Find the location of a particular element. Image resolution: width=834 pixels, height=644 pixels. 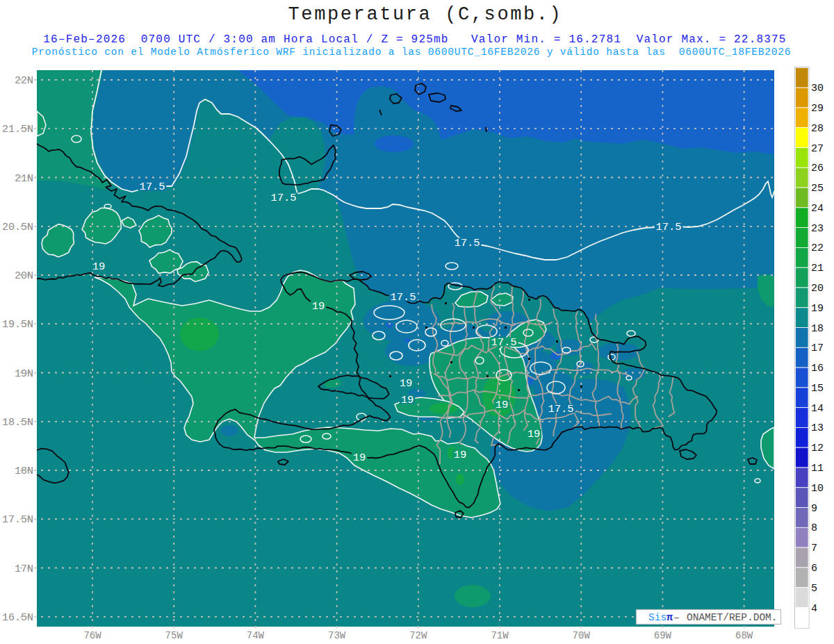

svg-text: 72W is located at coordinates (418, 636).